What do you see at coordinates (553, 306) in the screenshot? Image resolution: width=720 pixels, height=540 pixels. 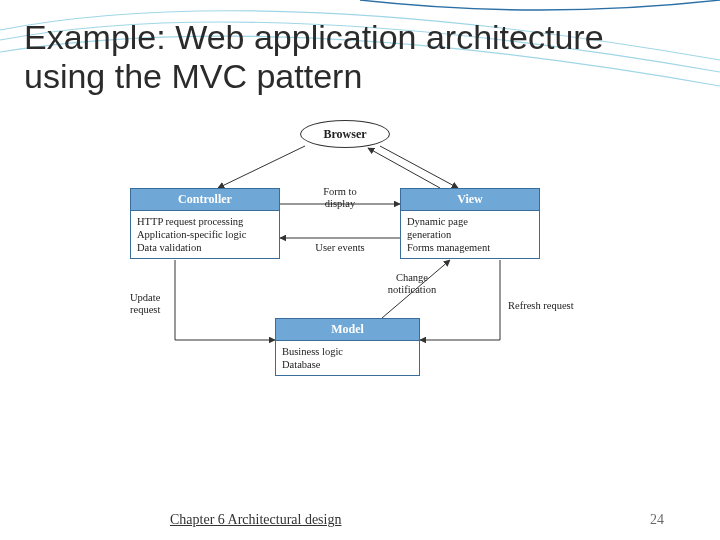 I see `edge-label-refresh-request: Refresh request` at bounding box center [553, 306].